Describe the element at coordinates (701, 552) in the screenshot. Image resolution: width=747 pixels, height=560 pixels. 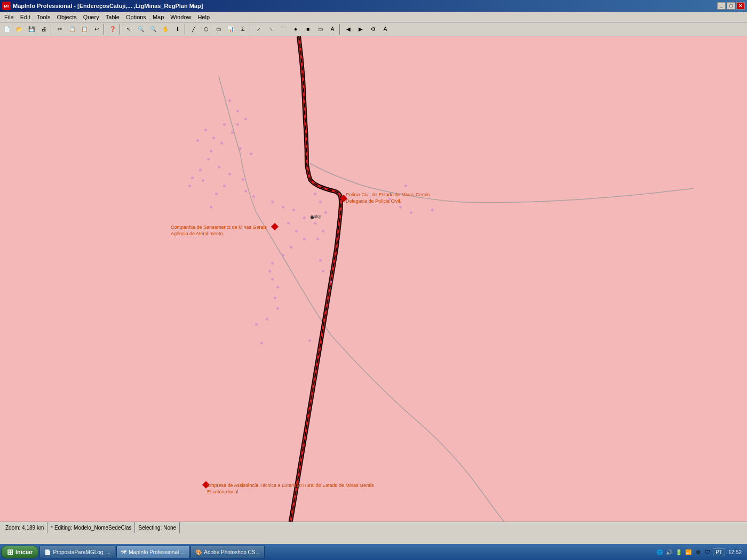
I see `taskbar-right: 🌐 🔊 🔋 📶 ⚙ 🛡 PT 12:52` at that location.